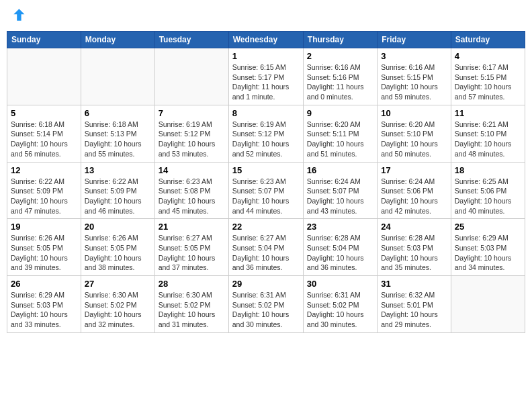 The width and height of the screenshot is (532, 411). I want to click on day-number: 12, so click(44, 171).